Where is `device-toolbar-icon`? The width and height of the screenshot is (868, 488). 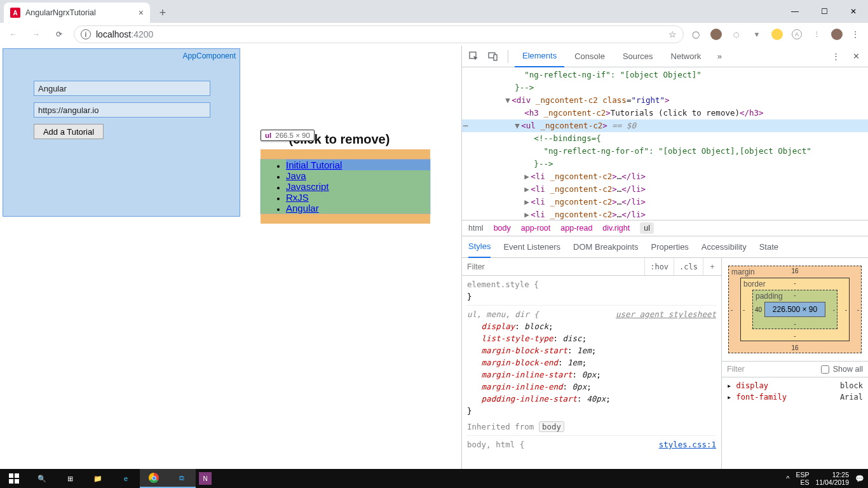
device-toolbar-icon is located at coordinates (493, 57).